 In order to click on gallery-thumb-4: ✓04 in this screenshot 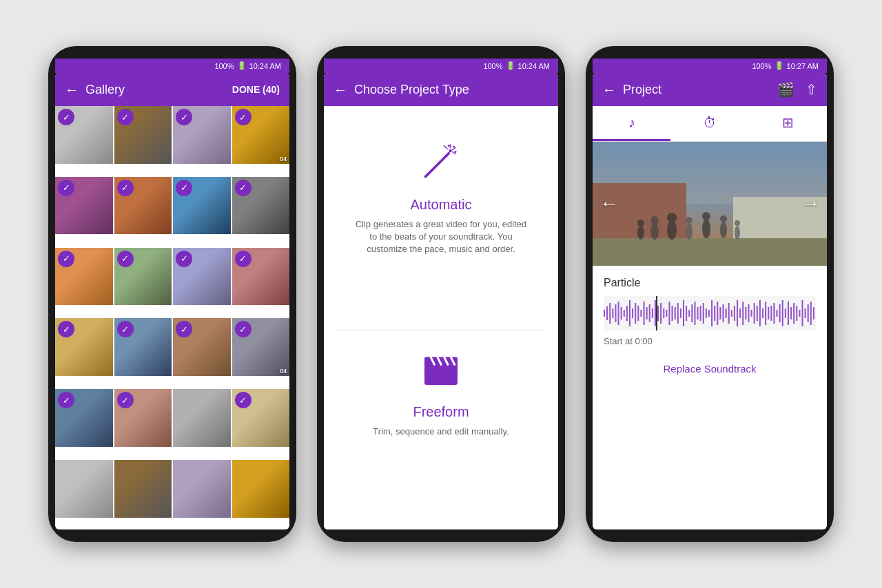, I will do `click(261, 135)`.